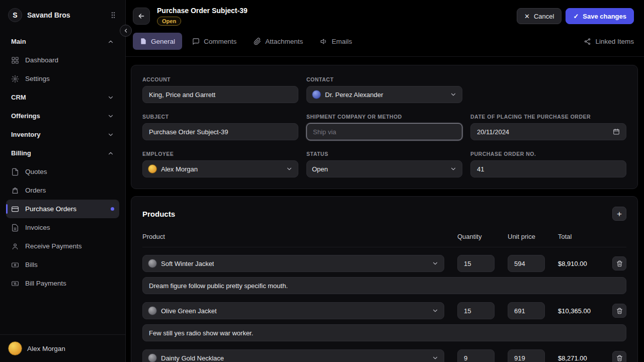  What do you see at coordinates (527, 16) in the screenshot?
I see `close-icon: ✕` at bounding box center [527, 16].